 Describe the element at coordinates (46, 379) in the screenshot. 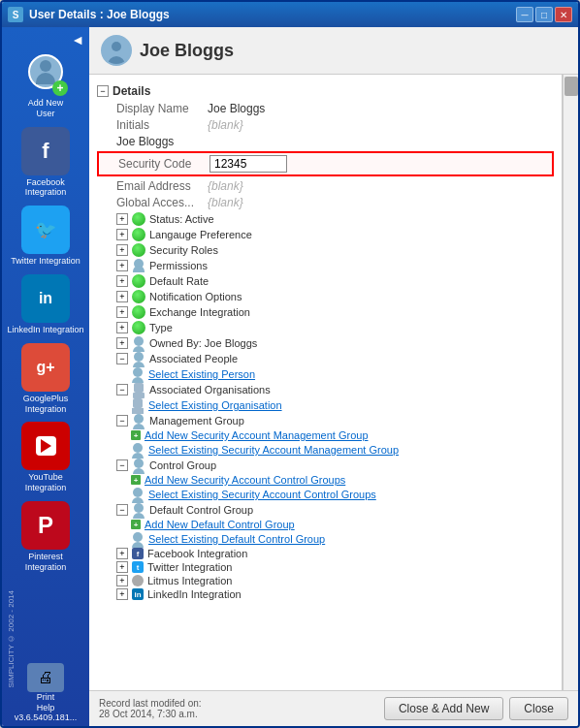

I see `sidebar-item-googleplus: g+ GooglePlus Integration` at that location.